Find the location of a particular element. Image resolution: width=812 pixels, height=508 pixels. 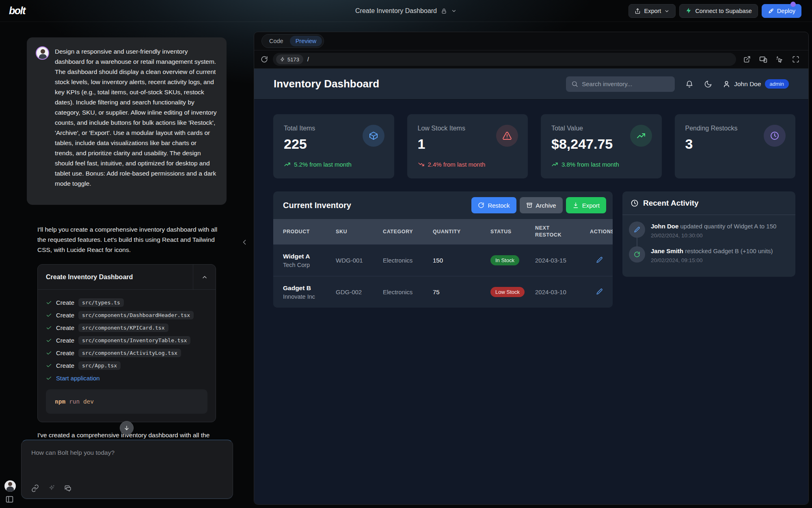

collapse-work-card-button is located at coordinates (204, 277).